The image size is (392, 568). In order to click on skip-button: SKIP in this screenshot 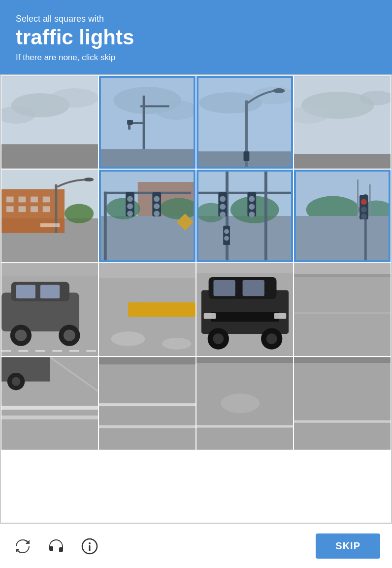, I will do `click(348, 546)`.